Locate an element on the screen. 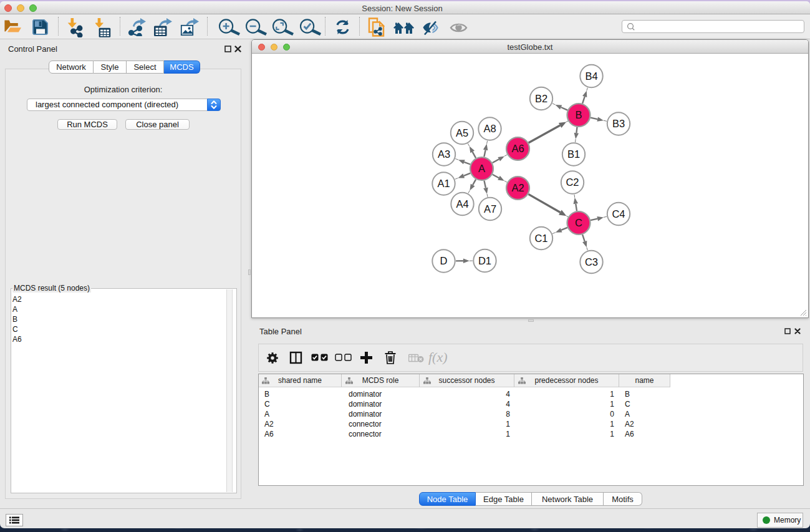 The height and width of the screenshot is (532, 810). svg-text: D1 is located at coordinates (485, 261).